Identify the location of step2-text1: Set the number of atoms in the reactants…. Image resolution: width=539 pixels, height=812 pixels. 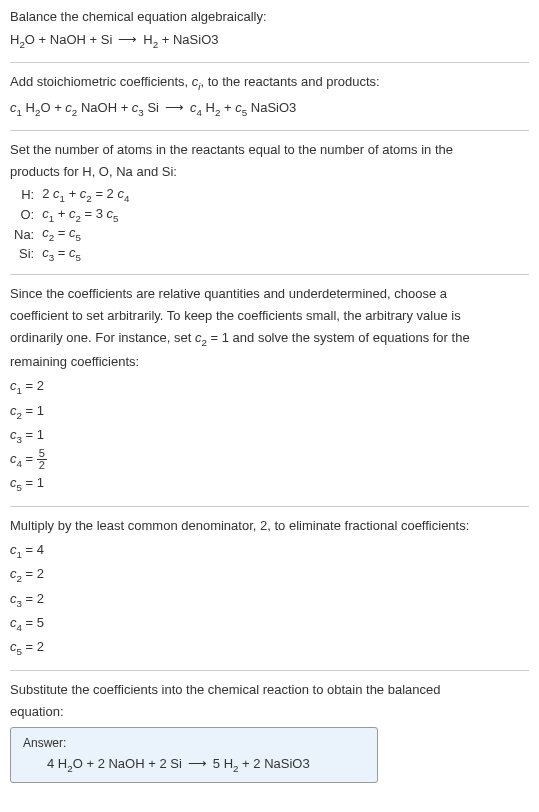
(270, 150).